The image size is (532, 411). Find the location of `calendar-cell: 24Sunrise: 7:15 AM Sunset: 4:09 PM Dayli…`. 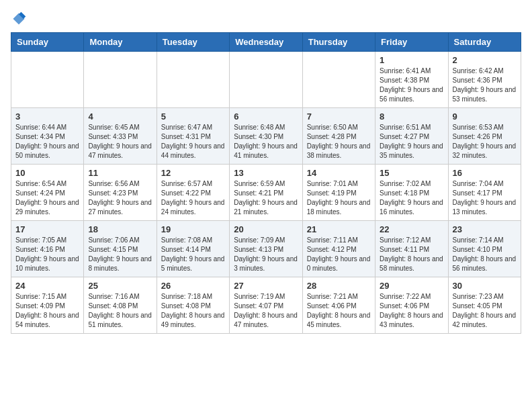

calendar-cell: 24Sunrise: 7:15 AM Sunset: 4:09 PM Dayli… is located at coordinates (48, 306).